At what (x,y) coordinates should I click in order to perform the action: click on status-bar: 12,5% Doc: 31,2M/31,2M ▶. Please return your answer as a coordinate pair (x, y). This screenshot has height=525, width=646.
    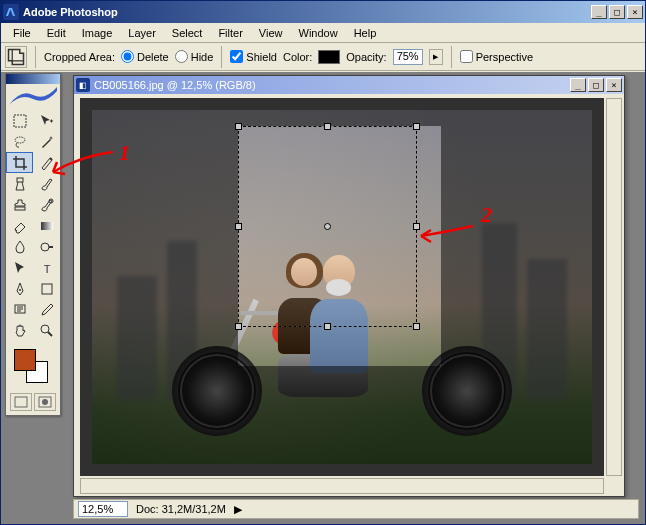
    Looking at the image, I should click on (356, 509).